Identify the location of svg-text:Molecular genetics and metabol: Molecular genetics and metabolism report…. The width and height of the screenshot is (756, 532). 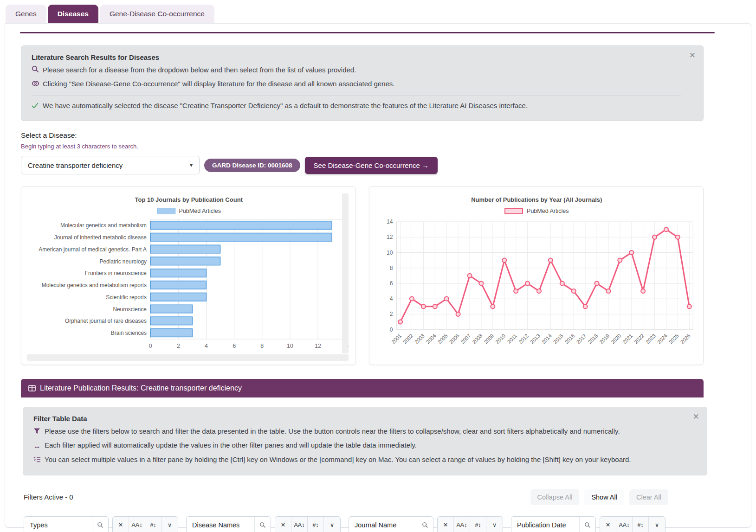
(94, 285).